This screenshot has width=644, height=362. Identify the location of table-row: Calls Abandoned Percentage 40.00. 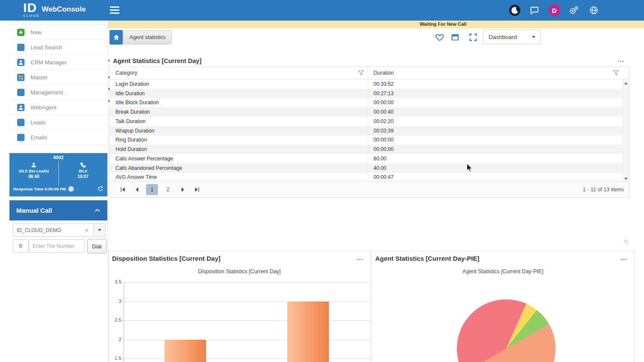
(366, 168).